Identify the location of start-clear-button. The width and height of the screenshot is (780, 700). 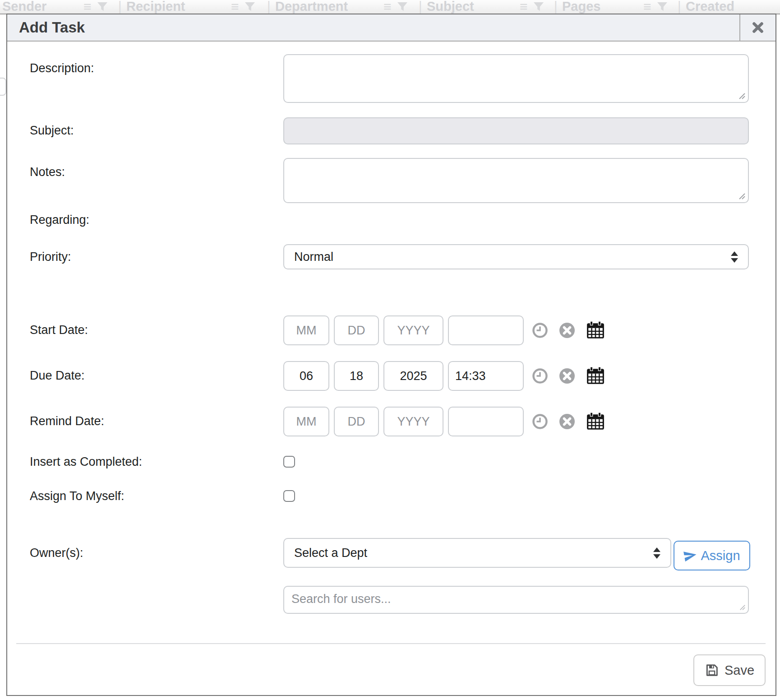
(567, 330).